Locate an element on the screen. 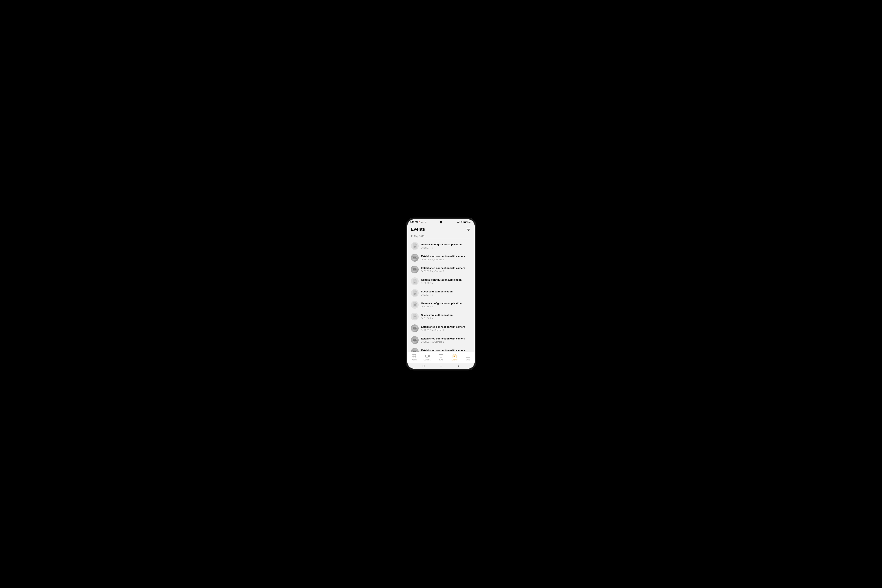 The image size is (882, 588). event-subtitle: 04:29:31 PM, Camera 1 is located at coordinates (446, 330).